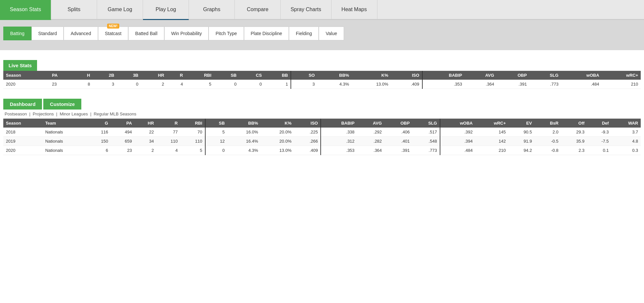 The width and height of the screenshot is (644, 303). Describe the element at coordinates (371, 75) in the screenshot. I see `col-kpct: K%` at that location.